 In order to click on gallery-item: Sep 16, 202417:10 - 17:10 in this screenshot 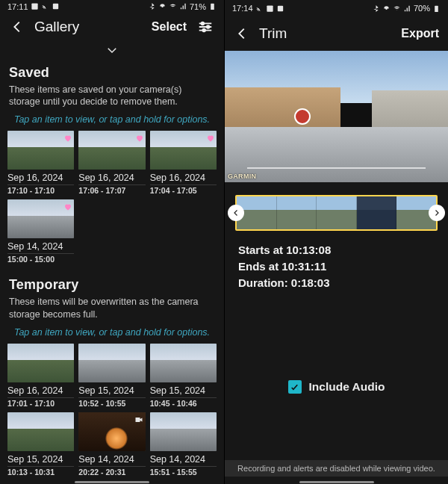, I will do `click(40, 163)`.